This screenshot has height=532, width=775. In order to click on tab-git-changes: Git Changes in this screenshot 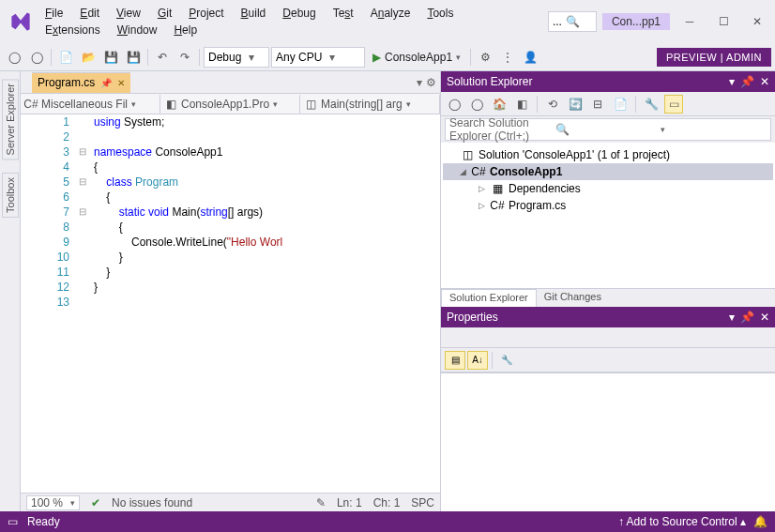, I will do `click(572, 298)`.